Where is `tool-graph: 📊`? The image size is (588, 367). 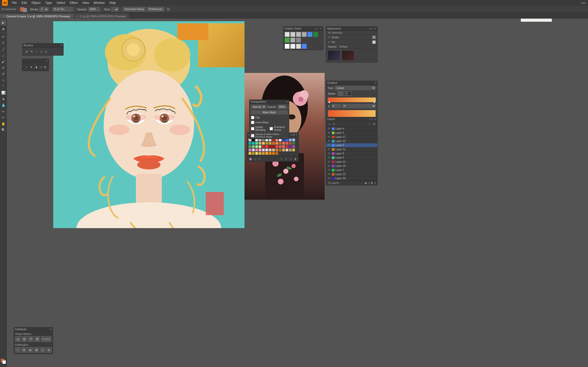
tool-graph: 📊 is located at coordinates (3, 93).